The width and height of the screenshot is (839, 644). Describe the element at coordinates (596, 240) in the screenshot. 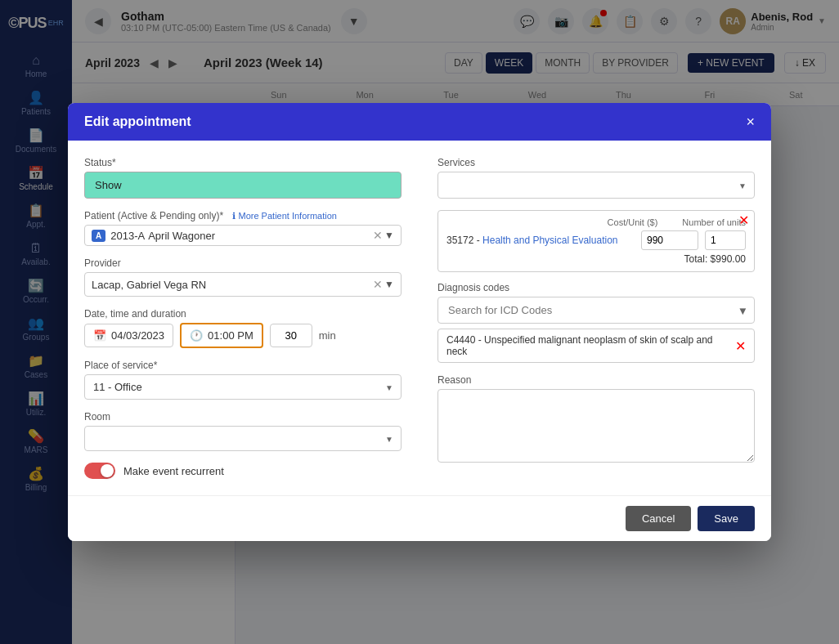

I see `service-row-content: 35172 - Health and Physical Evaluation` at that location.